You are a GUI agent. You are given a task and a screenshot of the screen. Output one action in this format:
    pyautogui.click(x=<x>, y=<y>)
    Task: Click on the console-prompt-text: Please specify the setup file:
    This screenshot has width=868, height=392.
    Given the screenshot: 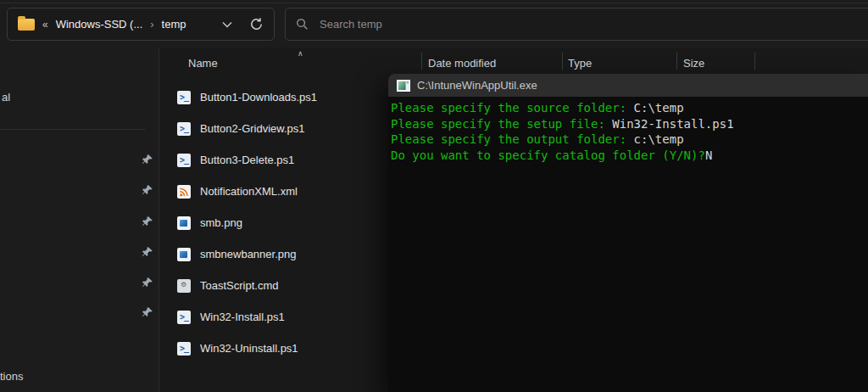 What is the action you would take?
    pyautogui.click(x=502, y=124)
    